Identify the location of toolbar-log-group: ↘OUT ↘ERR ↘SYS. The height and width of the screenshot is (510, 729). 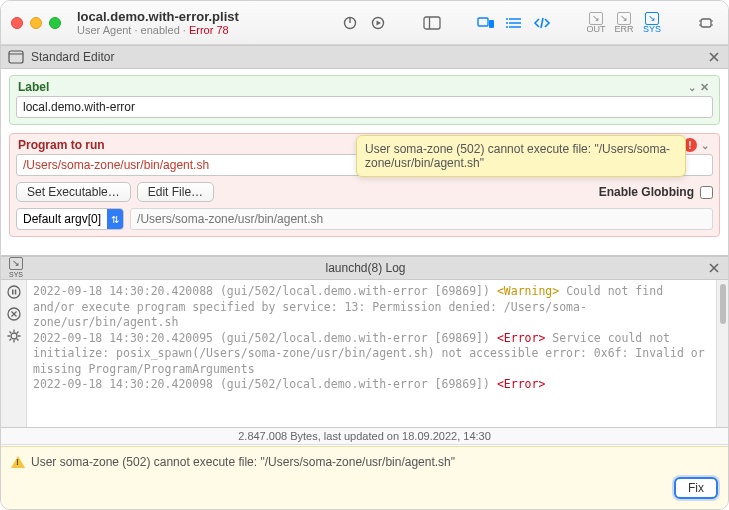
(624, 23).